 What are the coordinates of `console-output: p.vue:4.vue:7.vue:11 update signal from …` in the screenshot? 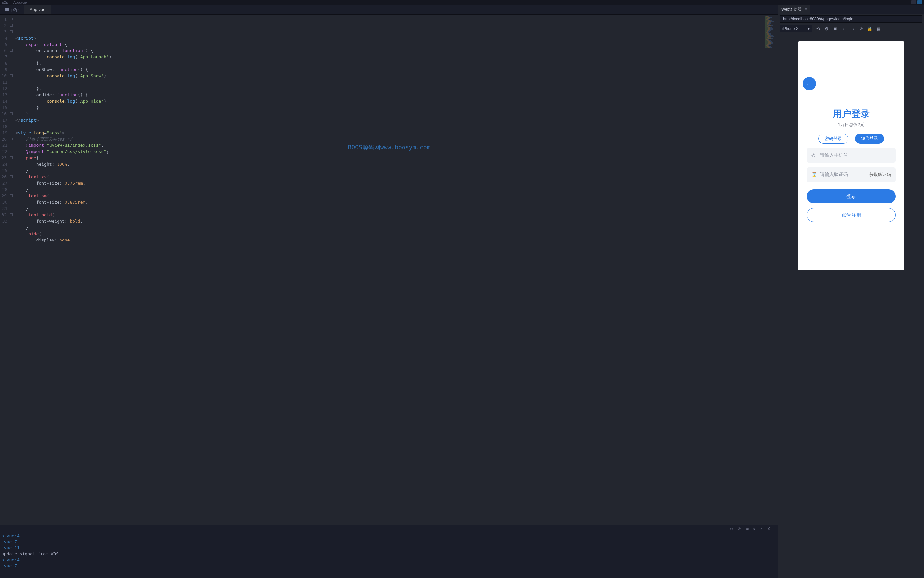 It's located at (389, 555).